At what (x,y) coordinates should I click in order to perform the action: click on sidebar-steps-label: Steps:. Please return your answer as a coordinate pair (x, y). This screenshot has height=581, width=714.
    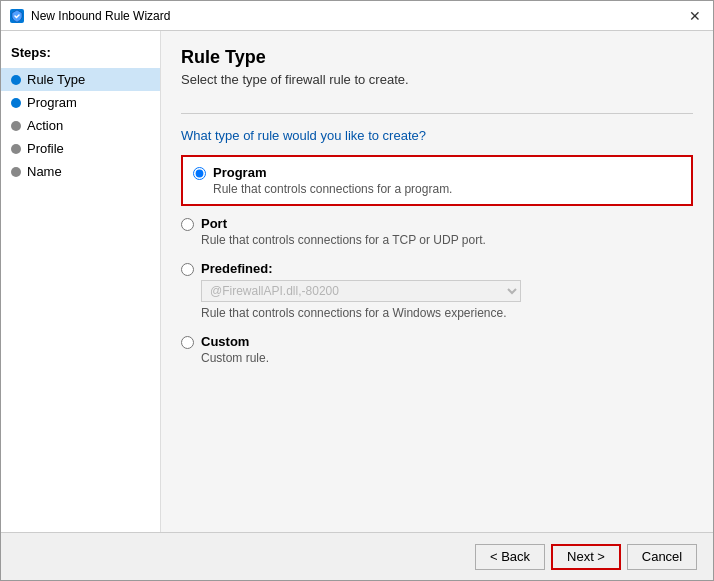
    Looking at the image, I should click on (80, 54).